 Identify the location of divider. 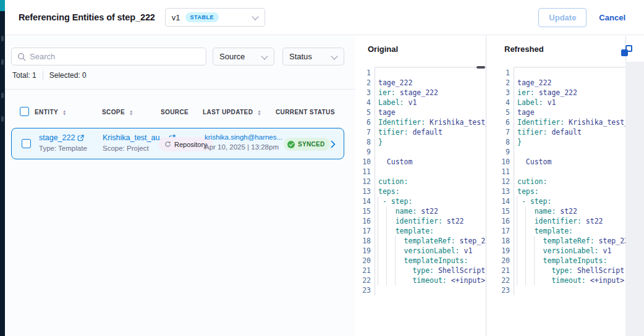
(180, 89).